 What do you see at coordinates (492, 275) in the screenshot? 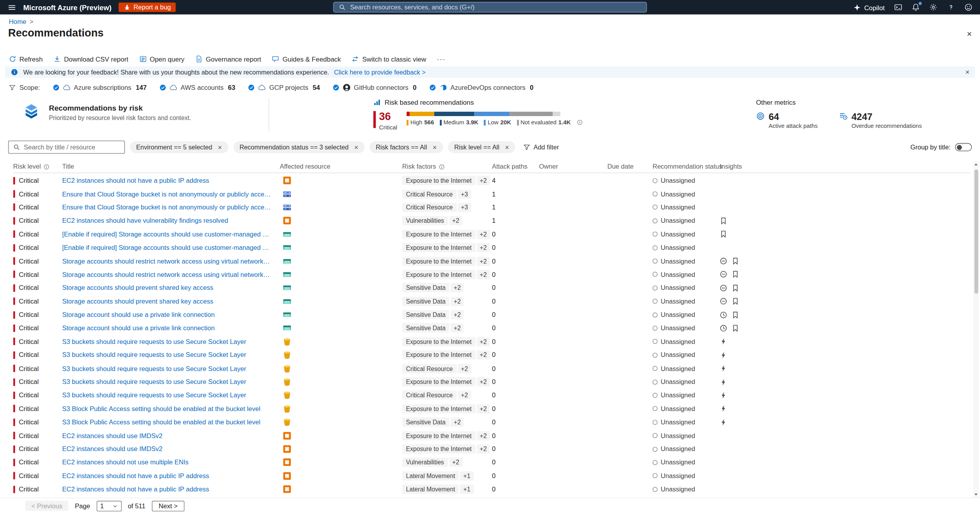
I see `table-row: CriticalStorage accounts should restrict…` at bounding box center [492, 275].